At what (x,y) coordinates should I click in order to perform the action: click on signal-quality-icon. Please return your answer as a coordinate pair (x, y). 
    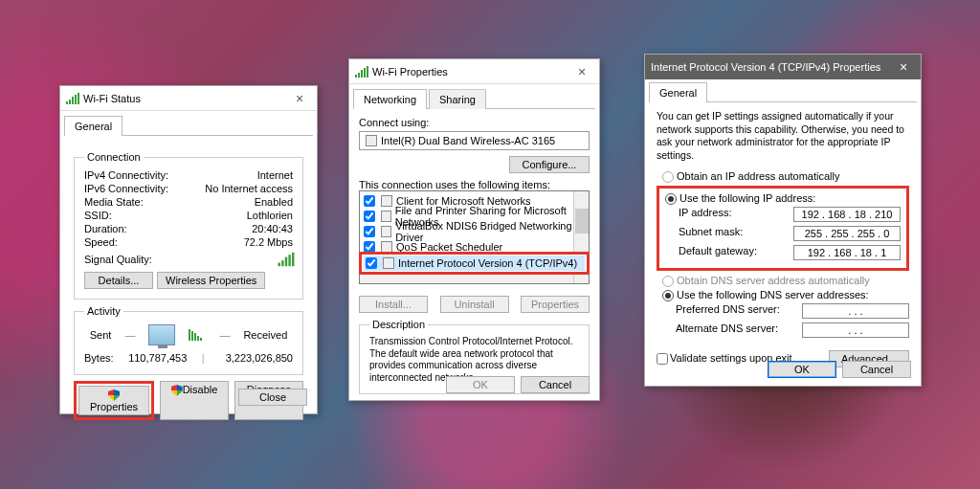
    Looking at the image, I should click on (287, 259).